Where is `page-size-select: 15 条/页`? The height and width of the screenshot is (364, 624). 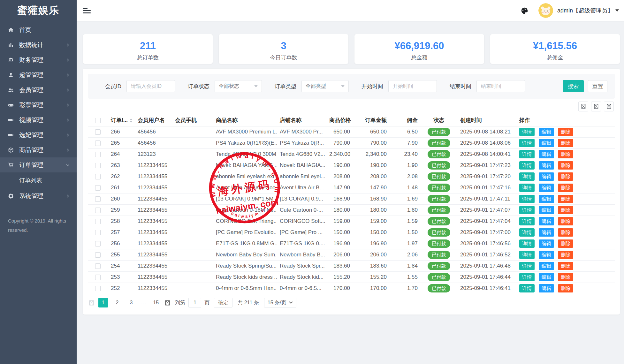
page-size-select: 15 条/页 is located at coordinates (280, 303).